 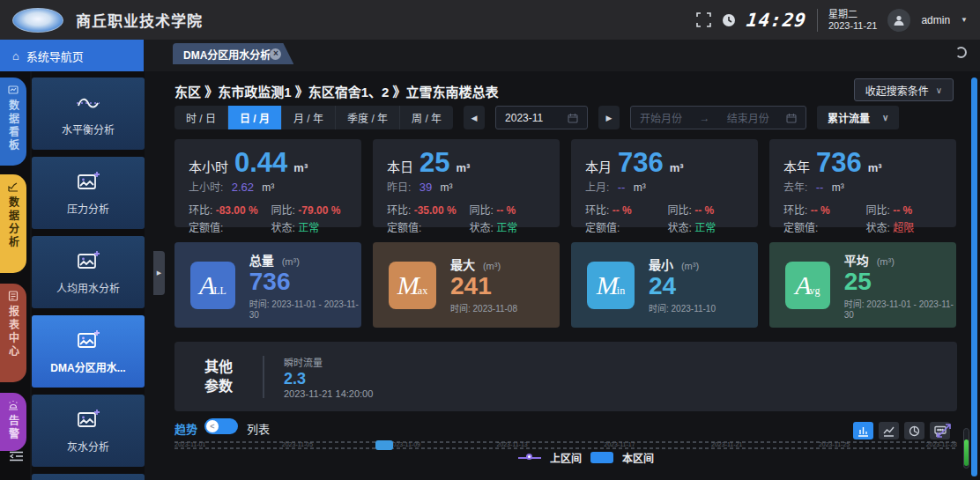 I want to click on period-hour-day: 时 / 日, so click(x=201, y=118).